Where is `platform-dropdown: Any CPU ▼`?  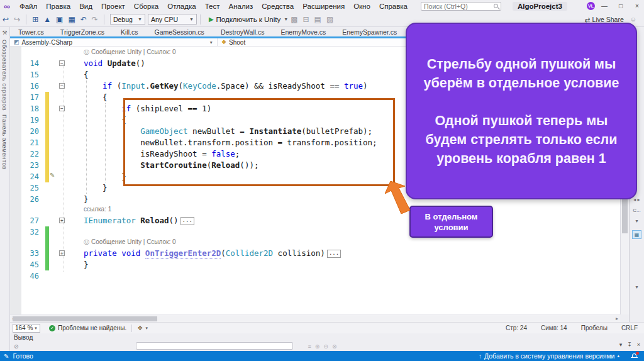 platform-dropdown: Any CPU ▼ is located at coordinates (172, 19).